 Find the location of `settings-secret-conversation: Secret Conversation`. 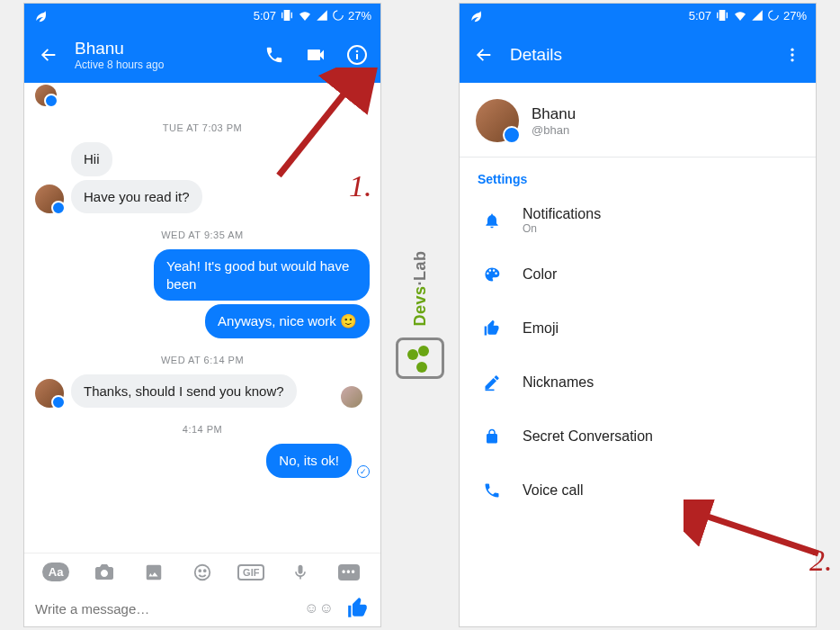

settings-secret-conversation: Secret Conversation is located at coordinates (638, 436).